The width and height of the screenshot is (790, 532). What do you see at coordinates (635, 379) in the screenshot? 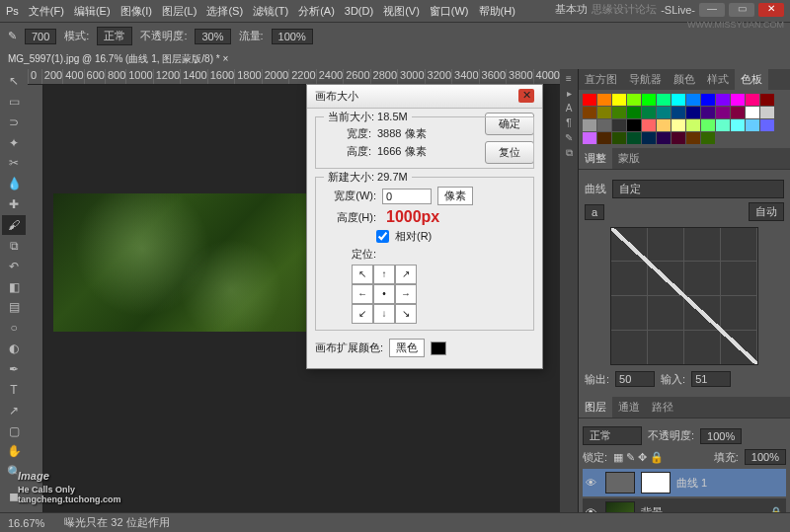
I see `curves-output-field` at bounding box center [635, 379].